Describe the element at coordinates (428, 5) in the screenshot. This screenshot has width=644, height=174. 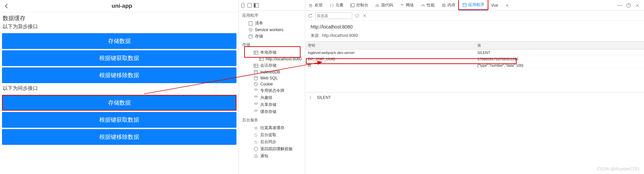
I see `tab-performance: 性能` at that location.